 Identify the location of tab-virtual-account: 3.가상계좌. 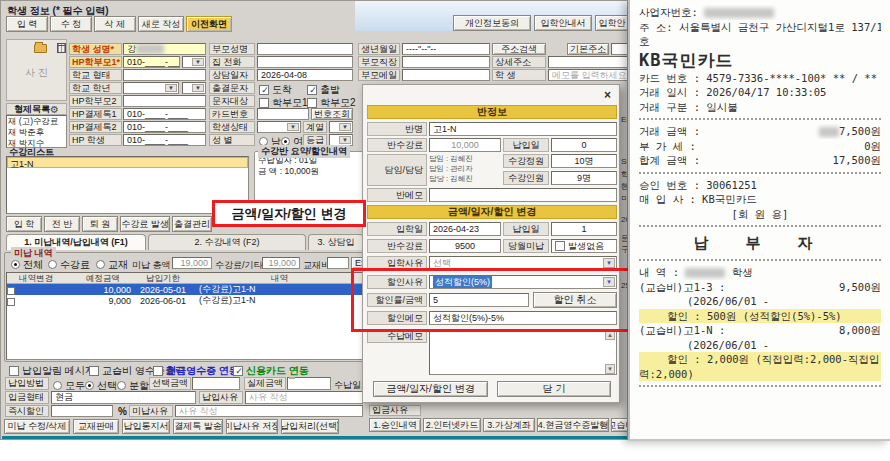
(509, 425).